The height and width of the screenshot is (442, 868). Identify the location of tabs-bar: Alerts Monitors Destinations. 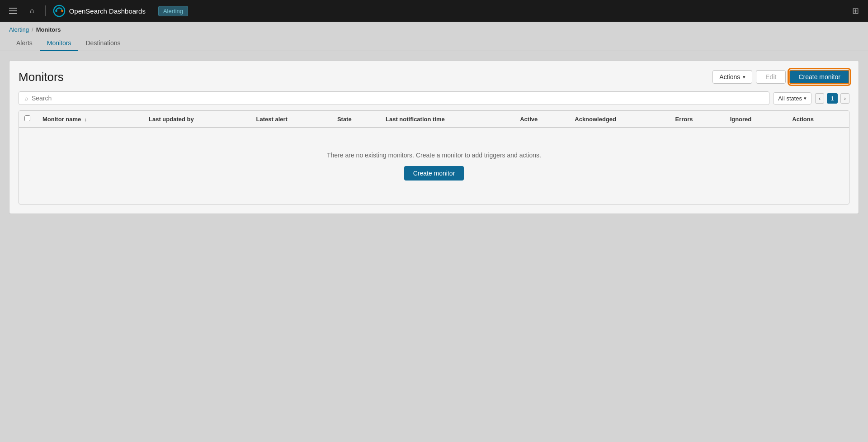
(434, 42).